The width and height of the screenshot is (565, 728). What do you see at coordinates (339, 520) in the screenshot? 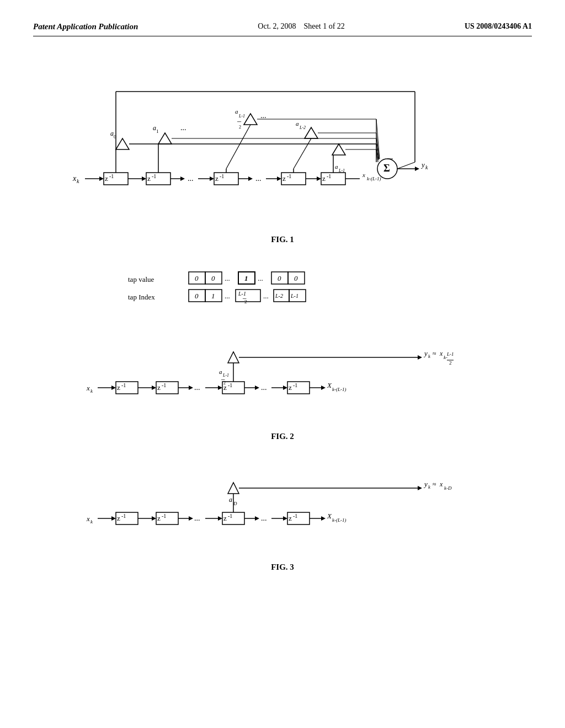
I see `svg-text: k-(L-1)` at bounding box center [339, 520].